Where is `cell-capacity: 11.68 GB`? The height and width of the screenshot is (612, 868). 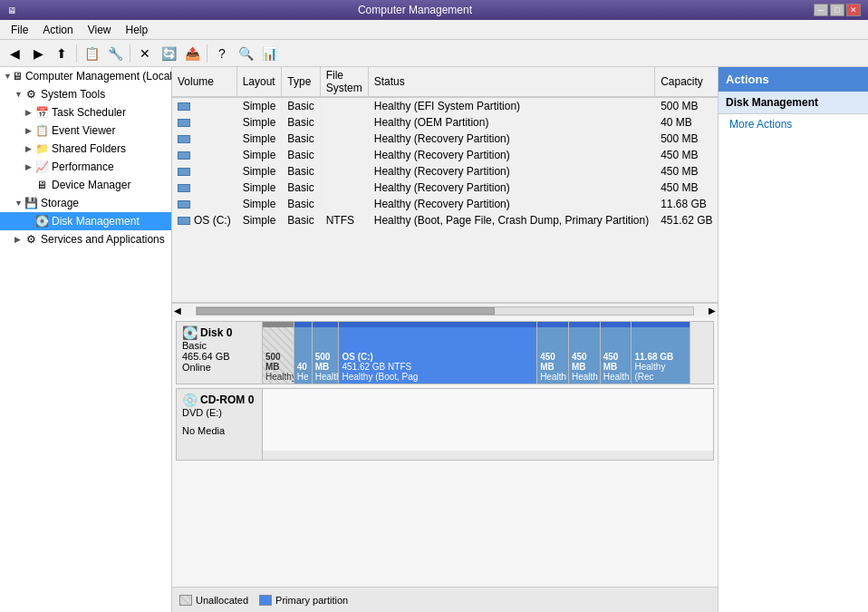
cell-capacity: 11.68 GB is located at coordinates (687, 204).